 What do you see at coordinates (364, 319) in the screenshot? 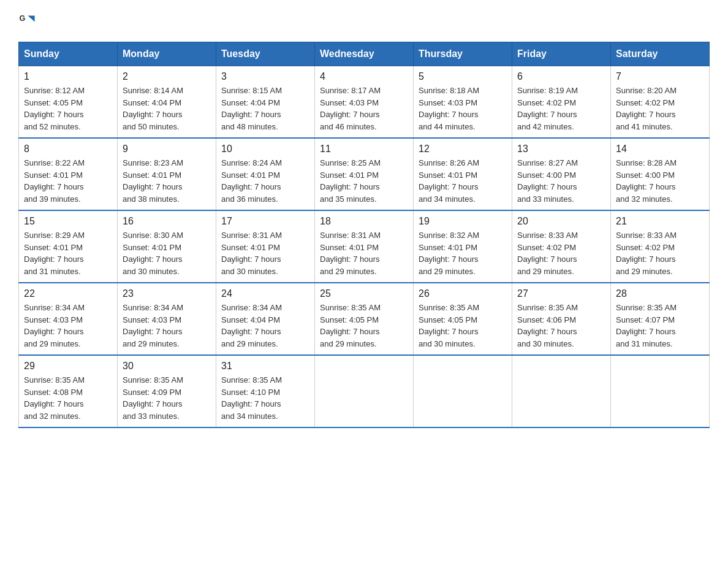
I see `calendar-week-4: 22Sunrise: 8:34 AMSunset: 4:03 PMDayligh…` at bounding box center [364, 319].